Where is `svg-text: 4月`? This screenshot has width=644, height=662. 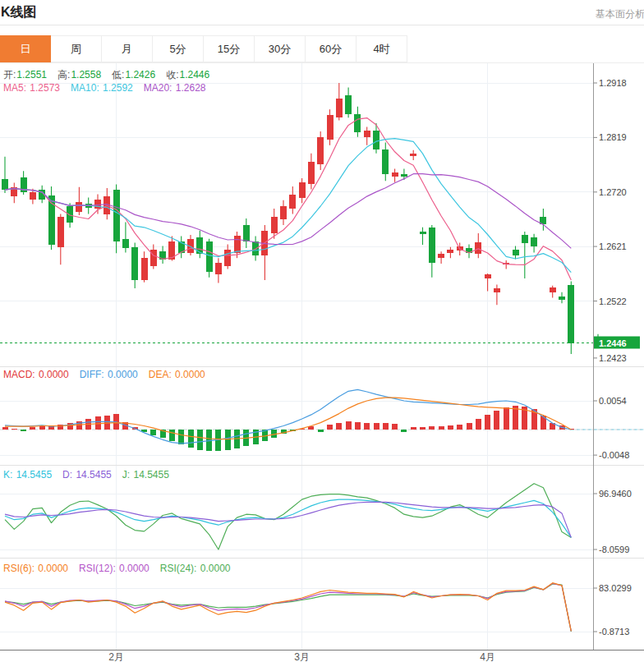 svg-text: 4月 is located at coordinates (488, 657).